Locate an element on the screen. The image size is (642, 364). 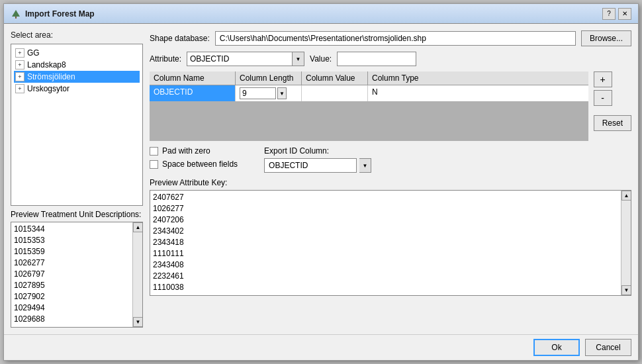
browse-button: Browse... is located at coordinates (606, 38).